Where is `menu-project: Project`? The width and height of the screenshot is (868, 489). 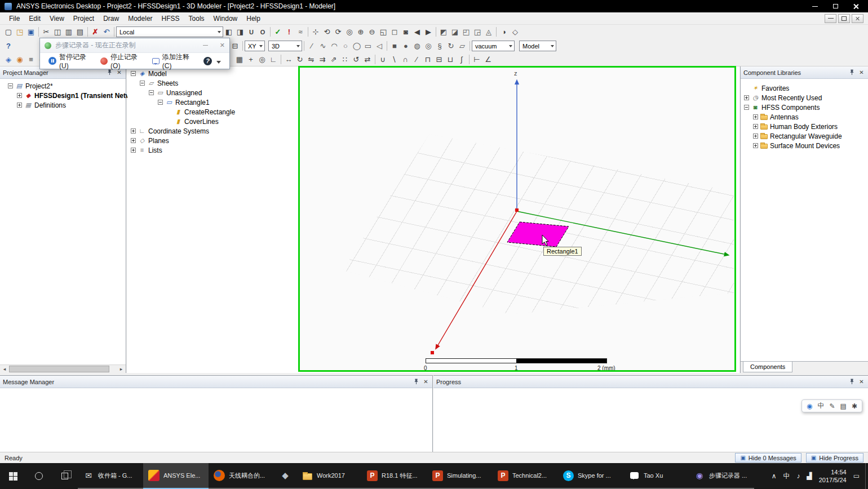
menu-project: Project is located at coordinates (83, 19).